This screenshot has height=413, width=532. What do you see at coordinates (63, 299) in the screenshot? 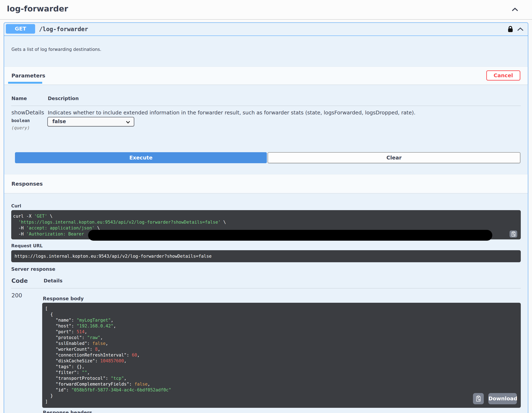
I see `response-body-label: Response body` at bounding box center [63, 299].